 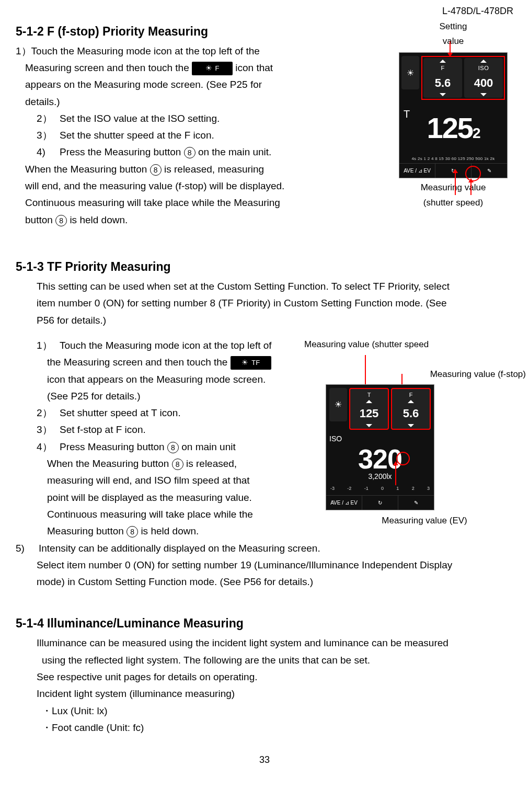 What do you see at coordinates (204, 85) in the screenshot?
I see `p512-intro-d: appears on the Measuring mode screen. (S…` at bounding box center [204, 85].